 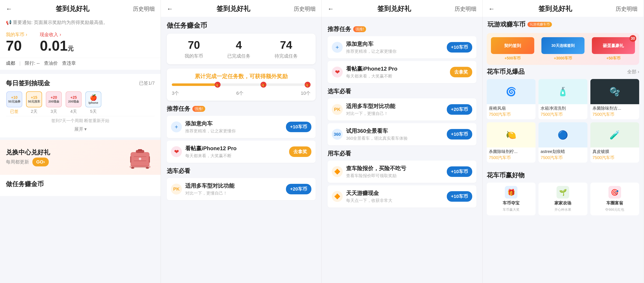 I want to click on exchange-all-4: 全部 ›, so click(x=633, y=72).